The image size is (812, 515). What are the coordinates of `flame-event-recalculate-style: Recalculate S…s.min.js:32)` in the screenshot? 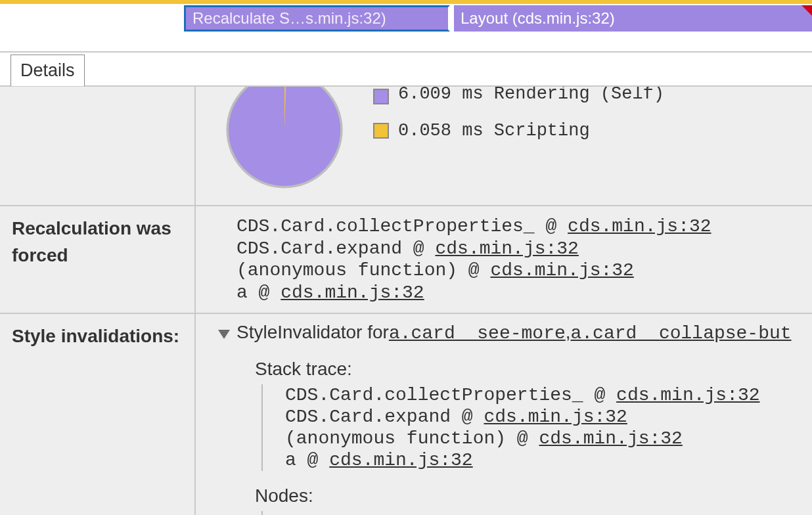 It's located at (317, 18).